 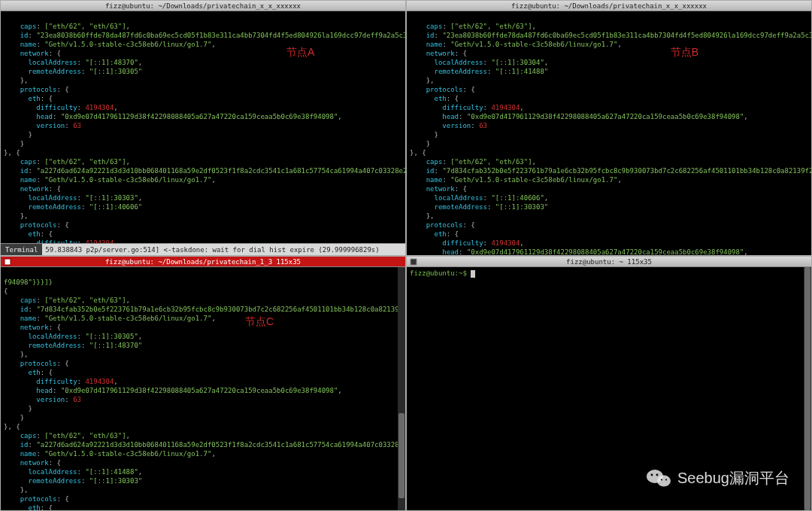 I want to click on titlebar-d: fizz@ubuntu: ~ 115x35, so click(x=609, y=262).